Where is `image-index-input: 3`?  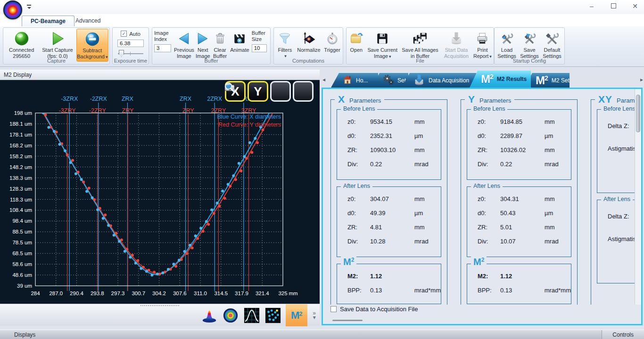 image-index-input: 3 is located at coordinates (163, 48).